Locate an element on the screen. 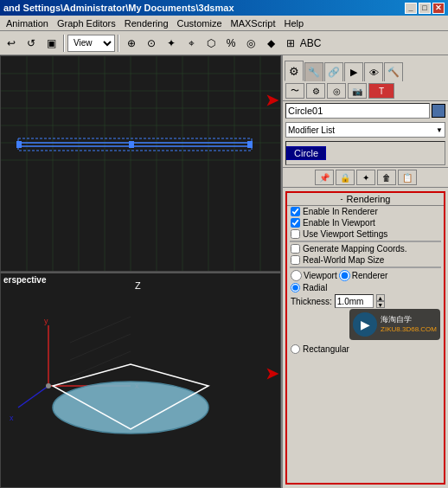 This screenshot has width=448, height=488. menu-rendering: Rendering is located at coordinates (147, 23).